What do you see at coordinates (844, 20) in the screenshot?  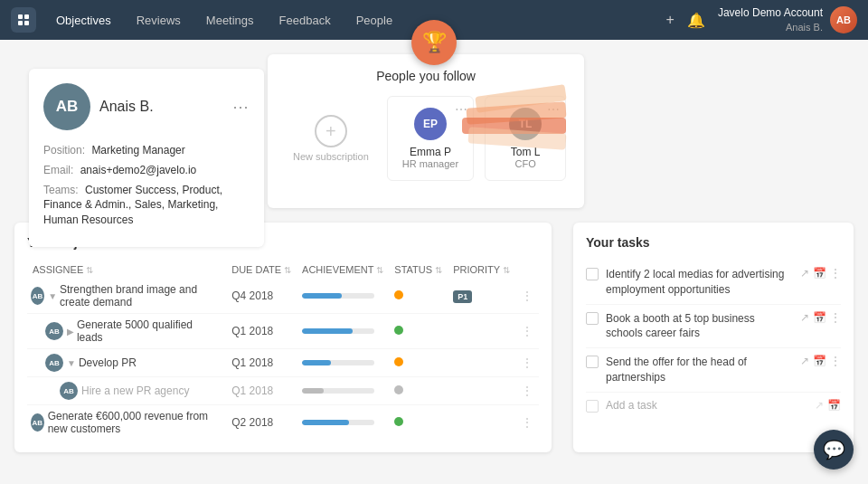 I see `nav-avatar: AB` at bounding box center [844, 20].